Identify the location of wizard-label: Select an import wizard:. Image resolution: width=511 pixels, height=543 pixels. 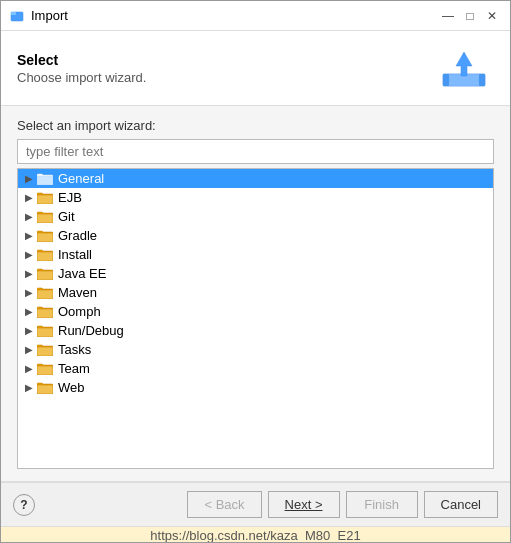
(256, 126).